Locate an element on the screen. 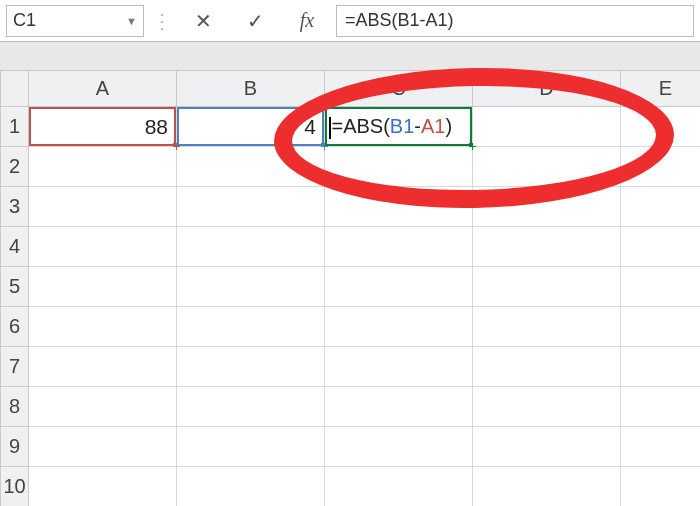  row-2: 2 is located at coordinates (351, 167).